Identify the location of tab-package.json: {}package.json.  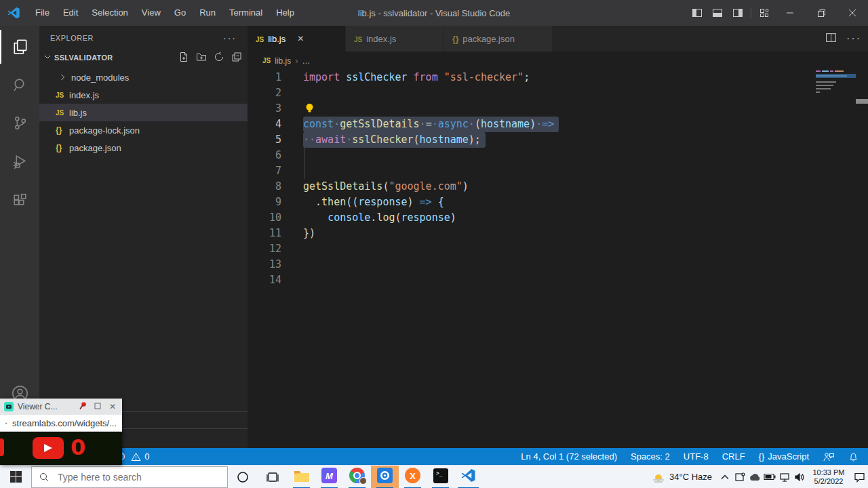
(498, 39).